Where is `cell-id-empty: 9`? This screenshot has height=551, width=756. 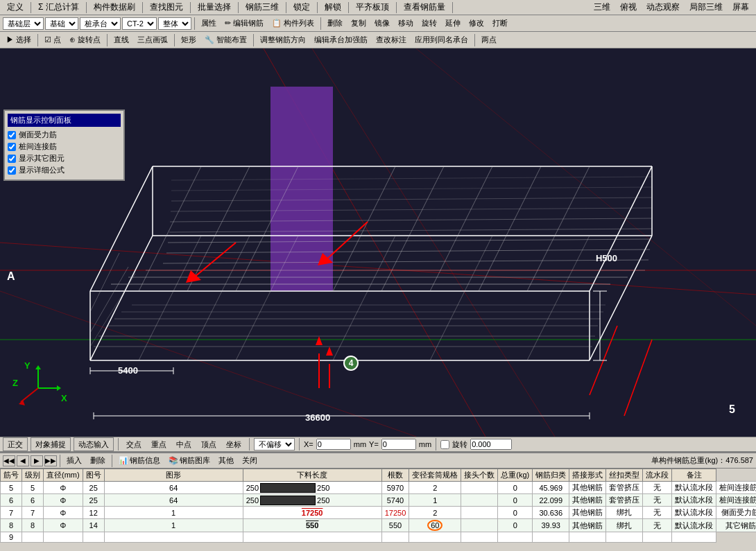 cell-id-empty: 9 is located at coordinates (11, 538).